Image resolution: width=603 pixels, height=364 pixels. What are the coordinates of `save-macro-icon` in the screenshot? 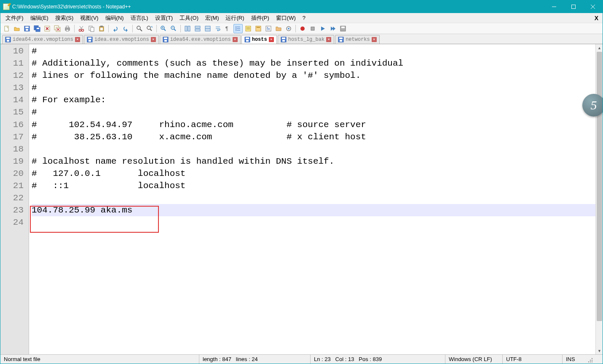 It's located at (343, 29).